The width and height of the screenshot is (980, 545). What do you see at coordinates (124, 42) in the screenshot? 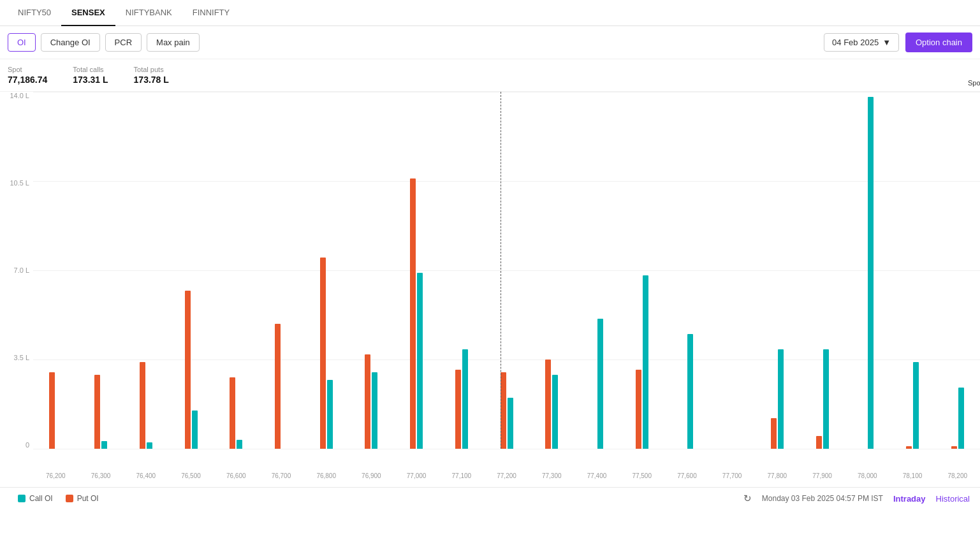
I see `toolbar-btn-pcr: PCR` at bounding box center [124, 42].